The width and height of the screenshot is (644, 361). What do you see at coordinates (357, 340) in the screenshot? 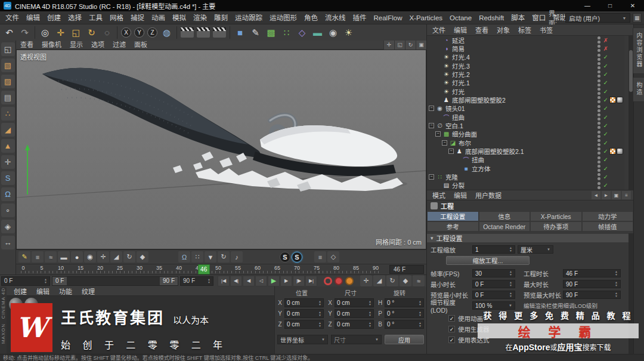
I see `size-mode-dropdown: 尺寸` at bounding box center [357, 340].